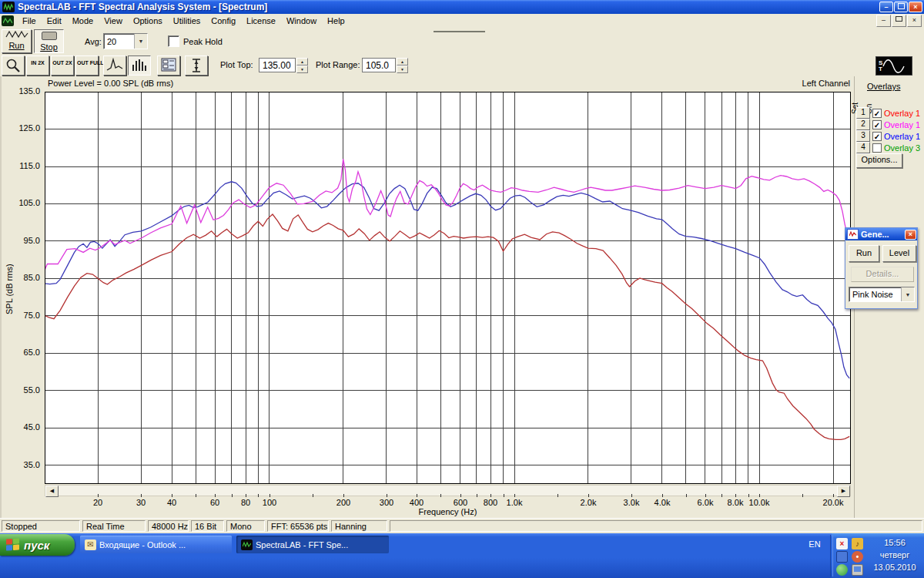 This screenshot has width=924, height=578. Describe the element at coordinates (884, 21) in the screenshot. I see `mdi-minimize-button: –` at that location.